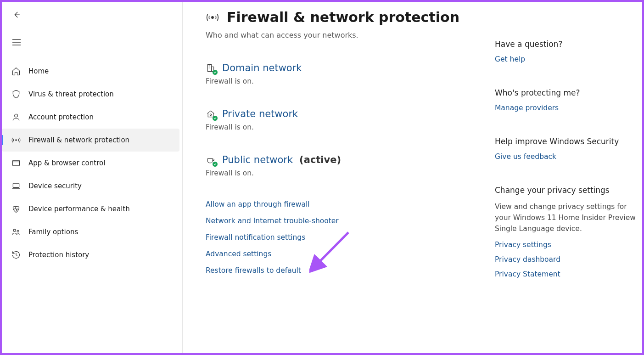 This screenshot has width=644, height=355. I want to click on public-network-link: Public network, so click(258, 160).